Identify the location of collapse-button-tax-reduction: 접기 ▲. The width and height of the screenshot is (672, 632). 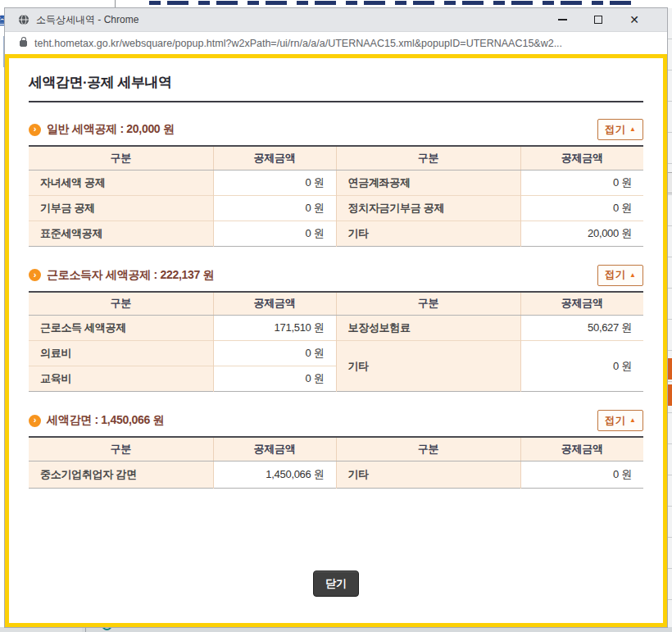
(620, 421).